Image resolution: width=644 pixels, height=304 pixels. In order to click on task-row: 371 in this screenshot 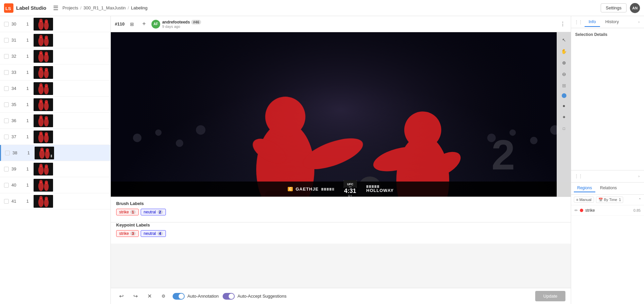, I will do `click(55, 137)`.